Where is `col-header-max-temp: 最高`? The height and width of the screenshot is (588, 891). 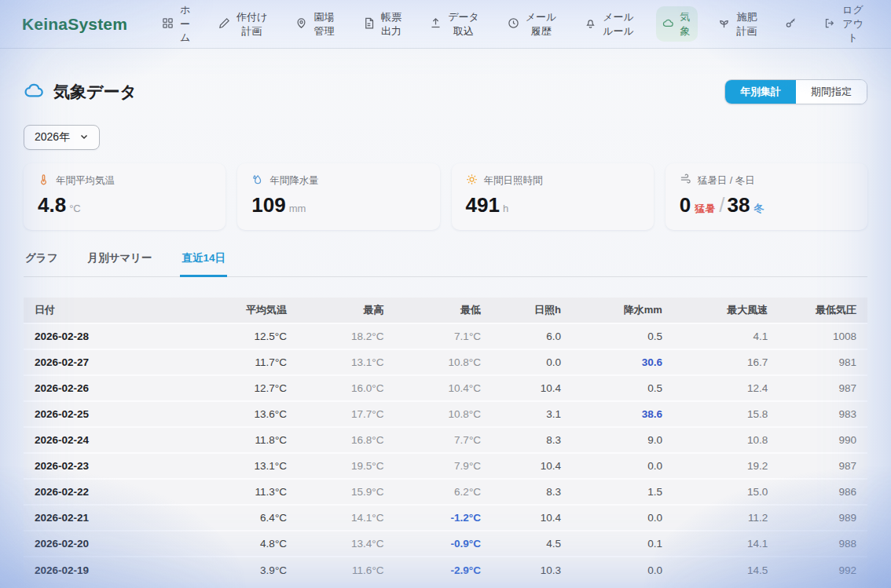
col-header-max-temp: 最高 is located at coordinates (346, 311).